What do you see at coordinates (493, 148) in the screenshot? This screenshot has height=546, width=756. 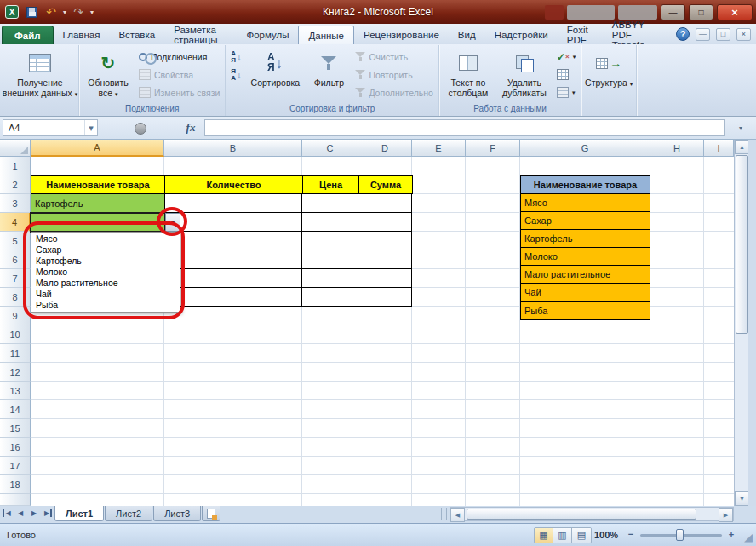 I see `column-header-f: F` at bounding box center [493, 148].